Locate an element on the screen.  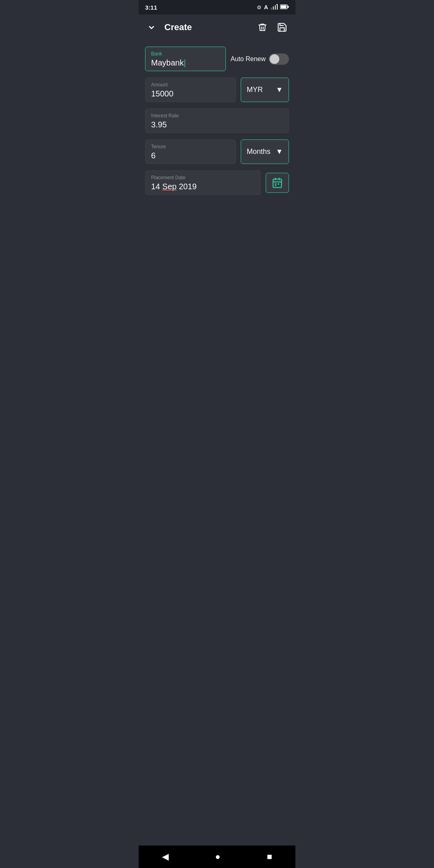
currency-dropdown-arrow: ▼ is located at coordinates (279, 90).